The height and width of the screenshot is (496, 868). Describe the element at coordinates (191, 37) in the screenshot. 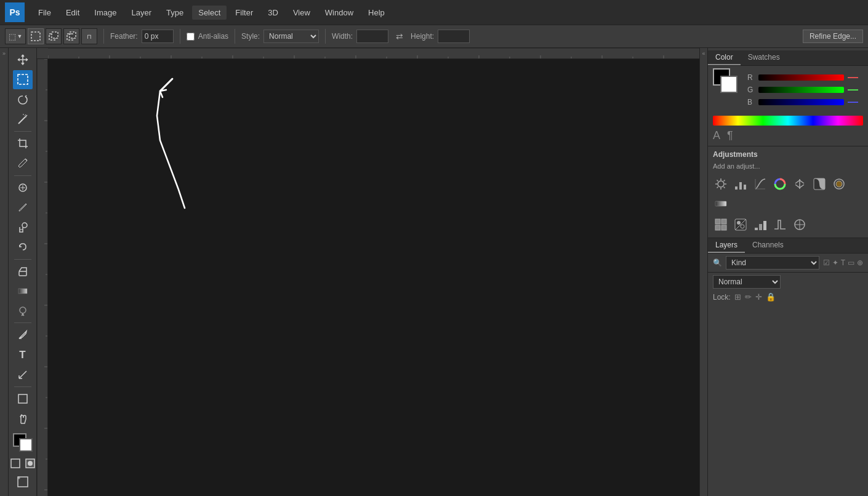

I see `anti-alias-checkbox` at that location.